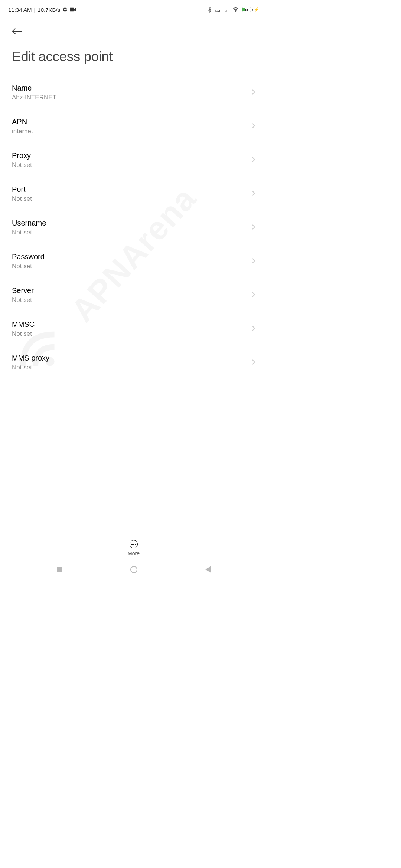 Image resolution: width=401 pixels, height=868 pixels. I want to click on item-label: Password, so click(28, 257).